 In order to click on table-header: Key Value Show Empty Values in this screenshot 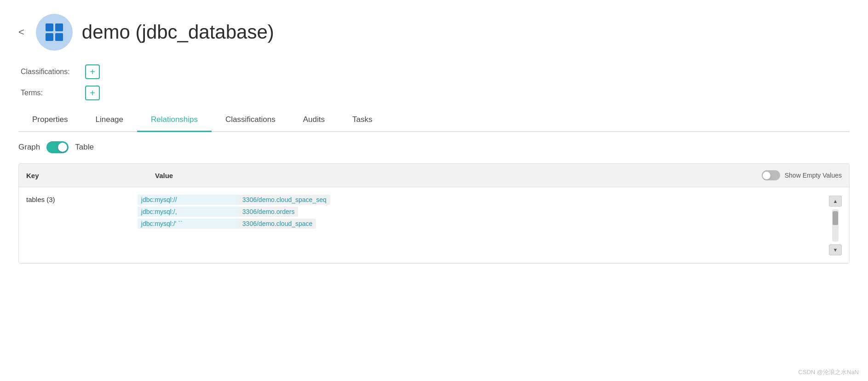, I will do `click(434, 176)`.